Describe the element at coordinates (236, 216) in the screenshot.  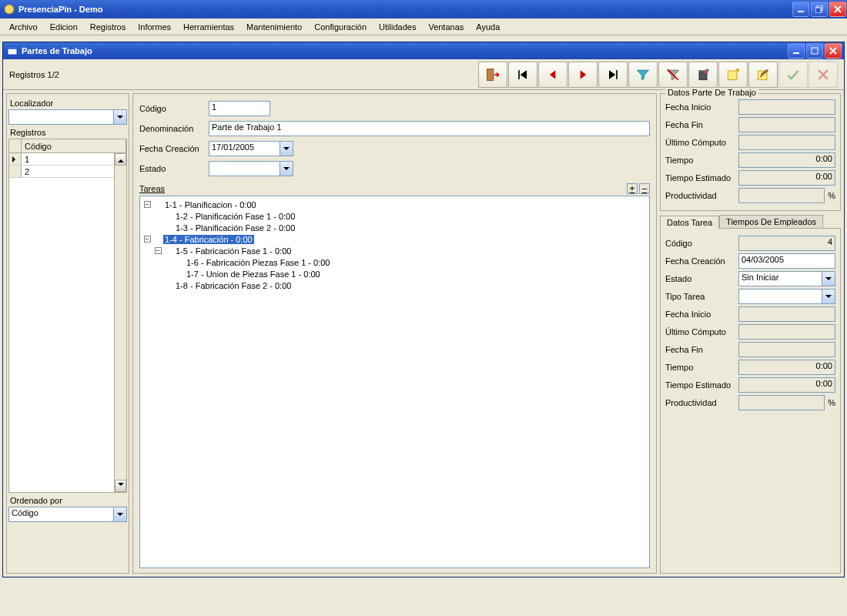
I see `tree-node-label: 1-2 - Planificación Fase 1 - 0:00` at that location.